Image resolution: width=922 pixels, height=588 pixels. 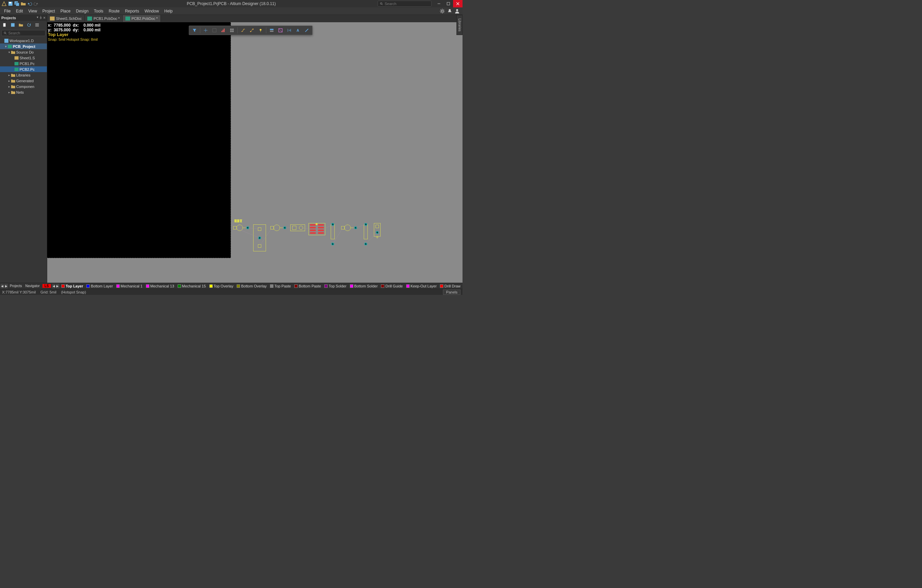 I want to click on open-project-icon, so click(x=21, y=25).